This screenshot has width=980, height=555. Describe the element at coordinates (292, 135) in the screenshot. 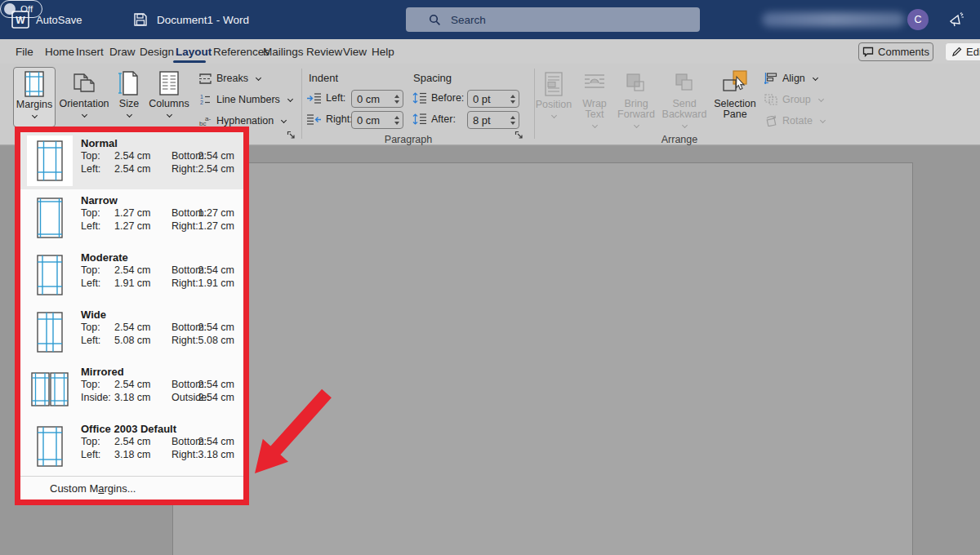

I see `page-setup-dialog-launcher` at that location.